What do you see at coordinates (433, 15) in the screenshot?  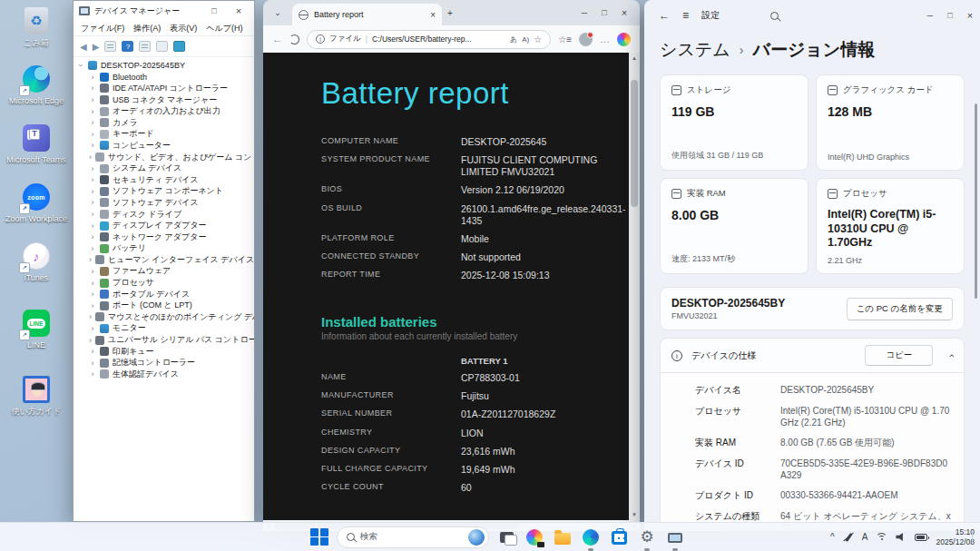 I see `tab-close-icon: ×` at bounding box center [433, 15].